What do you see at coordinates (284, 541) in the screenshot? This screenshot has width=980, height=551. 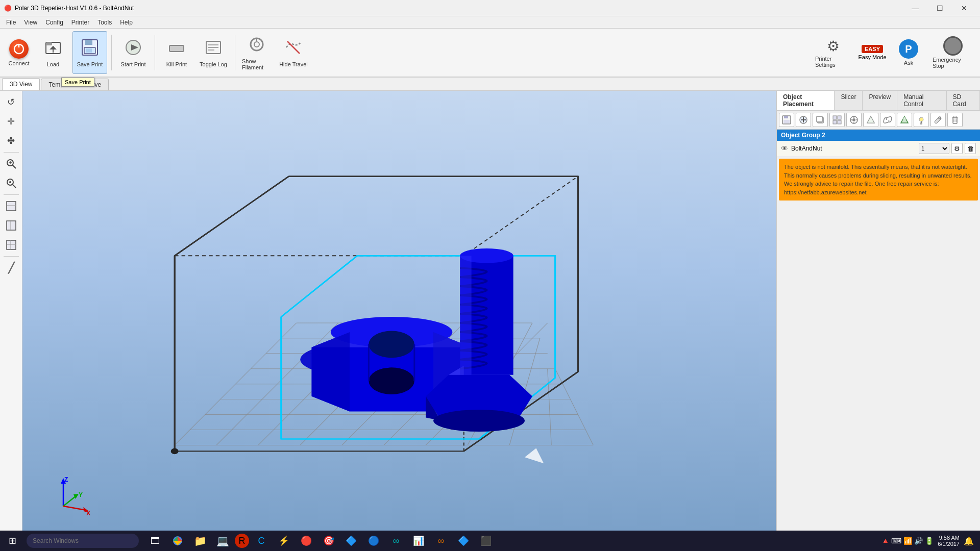 I see `taskbar-app3-icon: ⚡` at bounding box center [284, 541].